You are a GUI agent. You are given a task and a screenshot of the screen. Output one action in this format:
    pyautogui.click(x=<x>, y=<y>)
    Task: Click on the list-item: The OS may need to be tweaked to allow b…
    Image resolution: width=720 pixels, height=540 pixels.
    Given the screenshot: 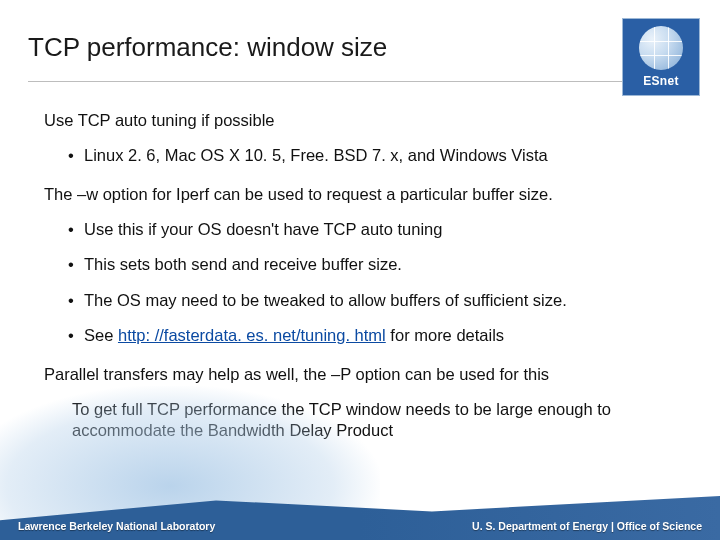 What is the action you would take?
    pyautogui.click(x=374, y=300)
    